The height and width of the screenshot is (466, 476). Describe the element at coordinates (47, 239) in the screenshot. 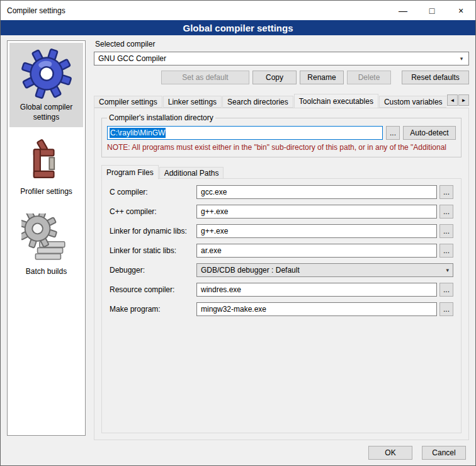

I see `batch-builds-icon` at that location.